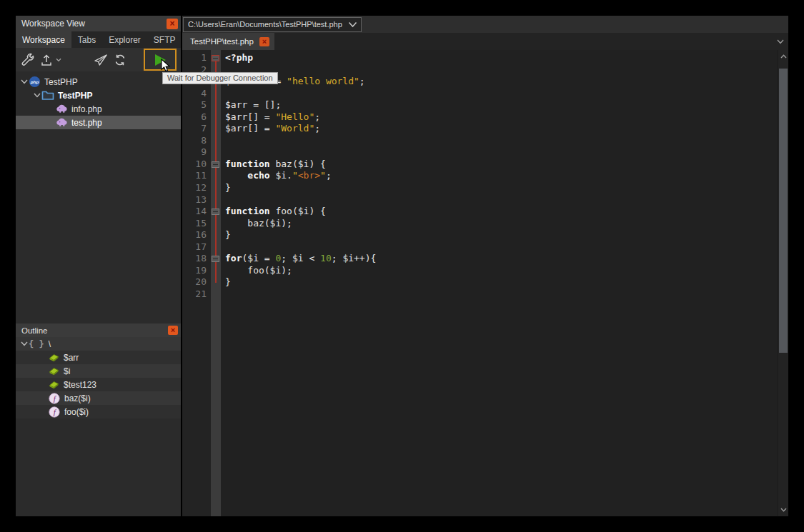 The height and width of the screenshot is (532, 804). Describe the element at coordinates (46, 60) in the screenshot. I see `upload-icon` at that location.